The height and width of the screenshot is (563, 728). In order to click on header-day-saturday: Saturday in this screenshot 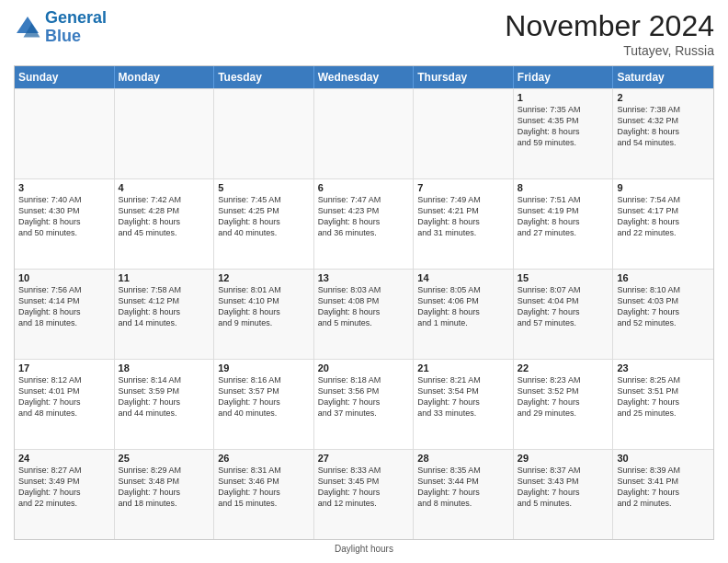, I will do `click(664, 77)`.